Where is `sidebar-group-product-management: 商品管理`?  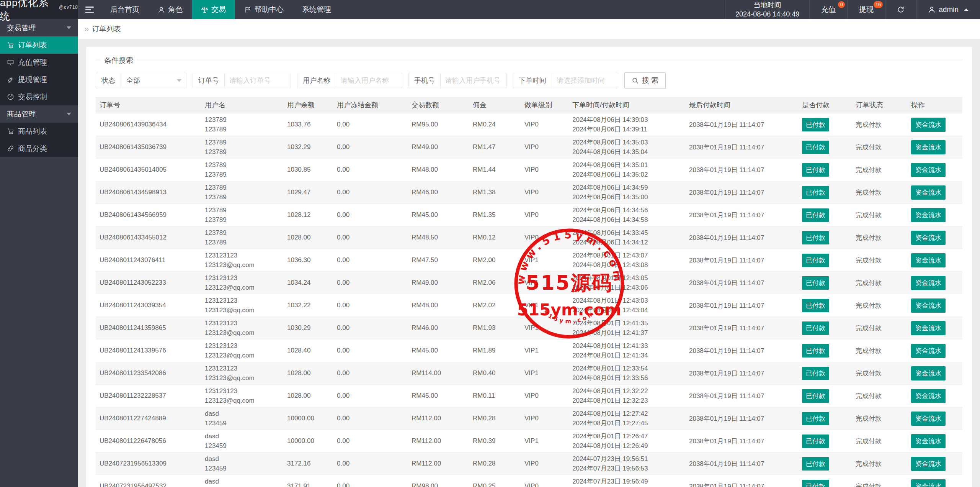
sidebar-group-product-management: 商品管理 is located at coordinates (39, 114).